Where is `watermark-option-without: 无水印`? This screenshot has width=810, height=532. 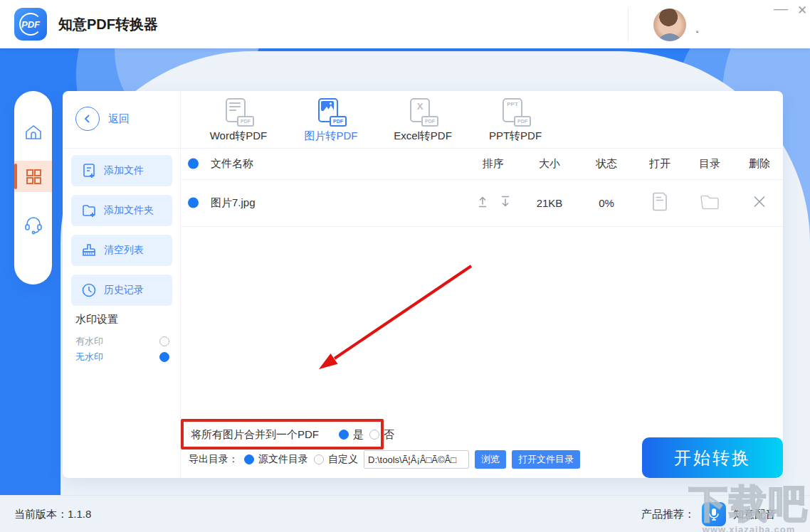 watermark-option-without: 无水印 is located at coordinates (122, 357).